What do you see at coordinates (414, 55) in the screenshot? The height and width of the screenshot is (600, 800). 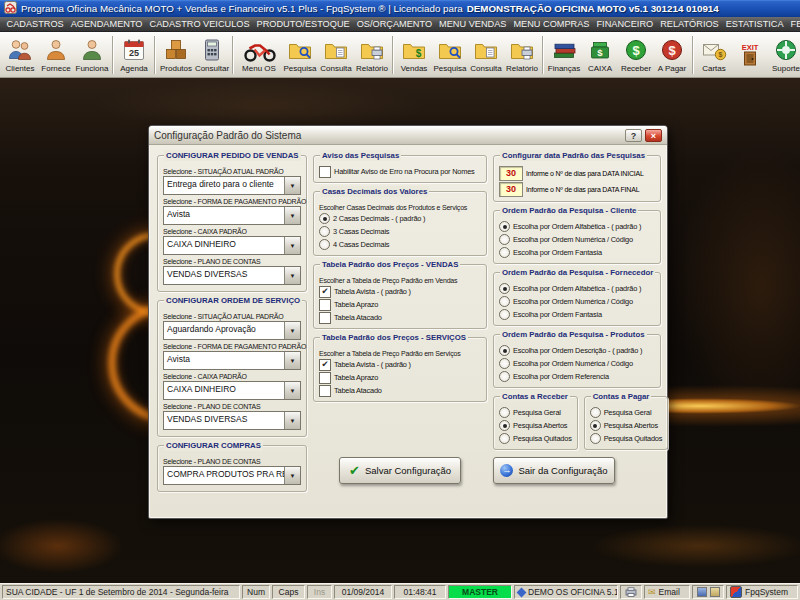 I see `toolbar-vendas: $Vendas` at bounding box center [414, 55].